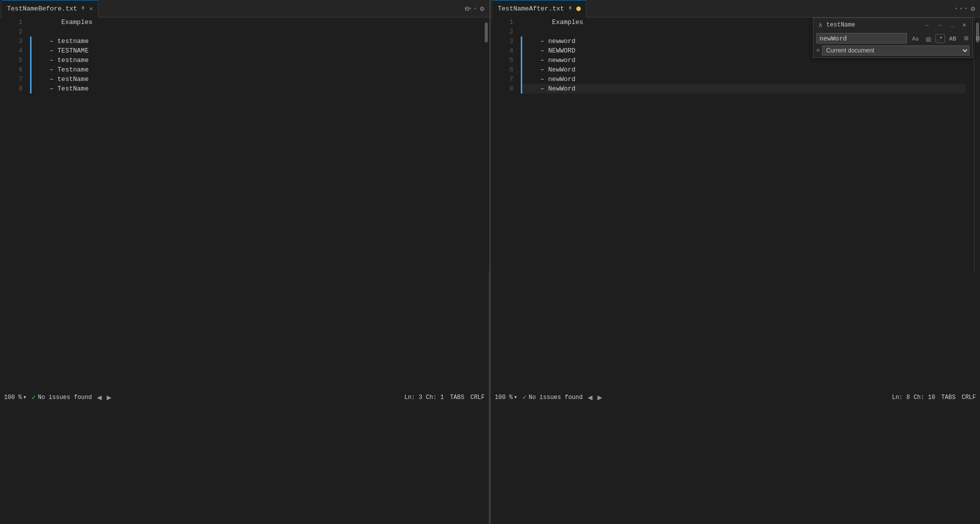 This screenshot has height=524, width=980. Describe the element at coordinates (14, 32) in the screenshot. I see `left-line-num-2: 2` at that location.